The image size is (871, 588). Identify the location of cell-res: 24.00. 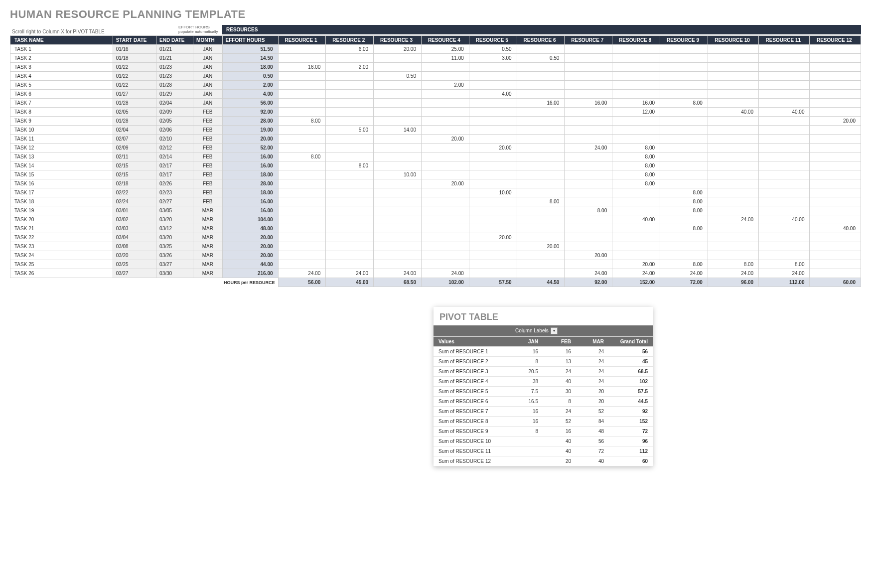
(733, 274).